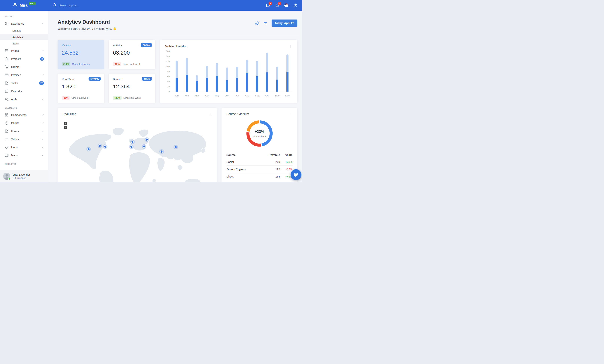 The width and height of the screenshot is (604, 364). What do you see at coordinates (227, 72) in the screenshot?
I see `bar-jun` at bounding box center [227, 72].